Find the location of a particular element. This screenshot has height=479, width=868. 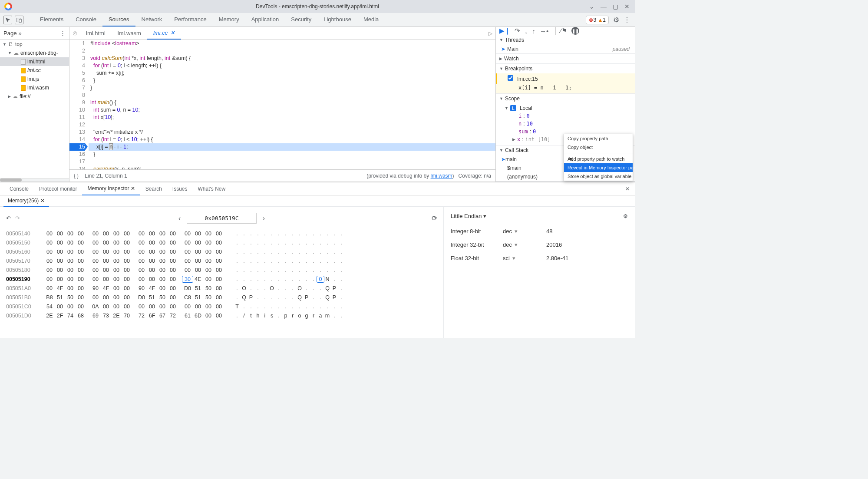

main-tab-media: Media is located at coordinates (371, 20).